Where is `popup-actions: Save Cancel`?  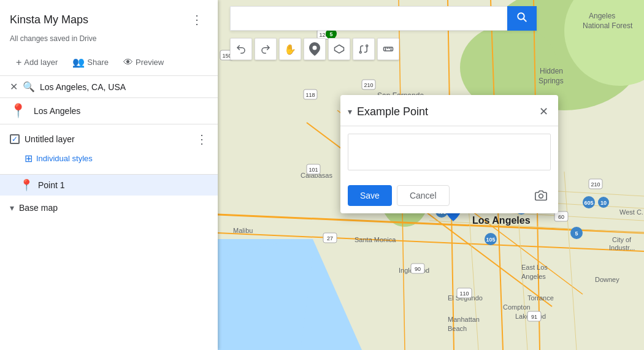
popup-actions: Save Cancel is located at coordinates (399, 196).